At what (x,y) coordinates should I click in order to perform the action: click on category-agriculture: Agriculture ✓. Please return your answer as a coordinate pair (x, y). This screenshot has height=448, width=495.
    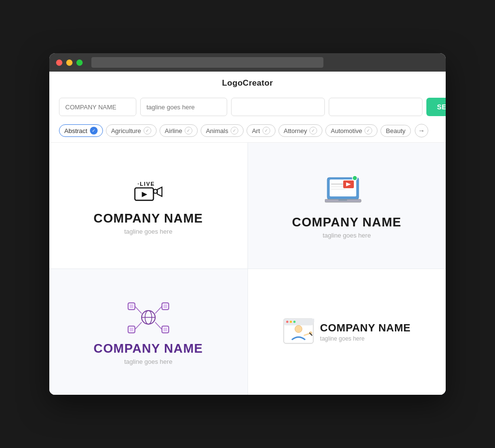
    Looking at the image, I should click on (131, 131).